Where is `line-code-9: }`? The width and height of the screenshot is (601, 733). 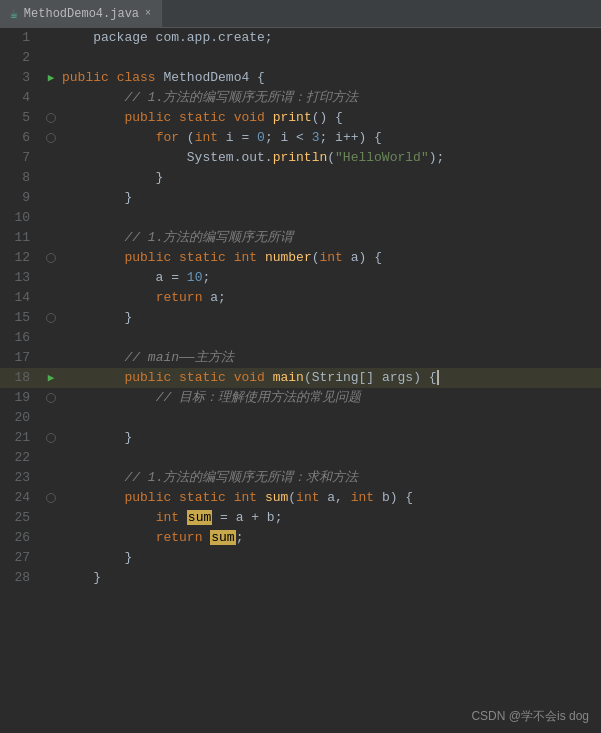 line-code-9: } is located at coordinates (332, 198).